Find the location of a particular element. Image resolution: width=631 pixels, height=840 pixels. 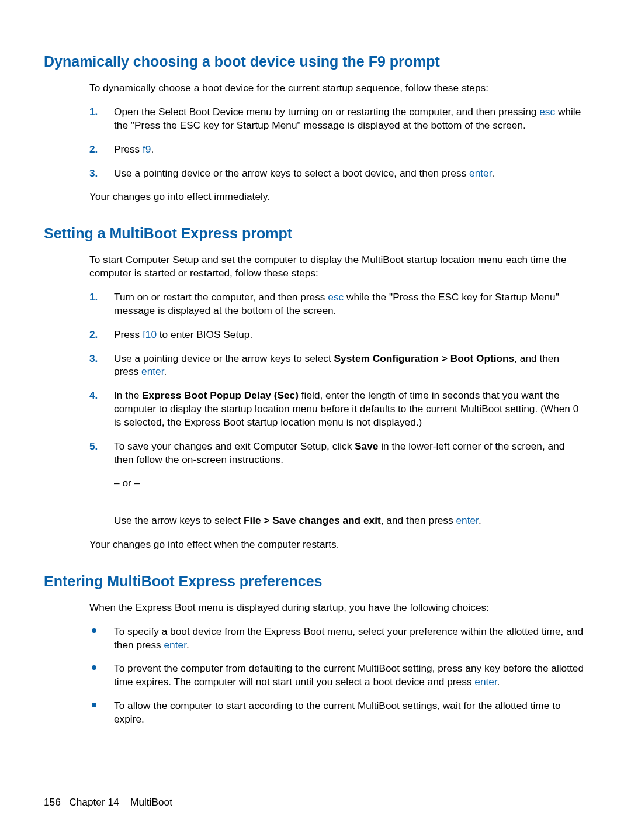

intro-paragraph: When the Express Boot menu is displayed … is located at coordinates (338, 608).